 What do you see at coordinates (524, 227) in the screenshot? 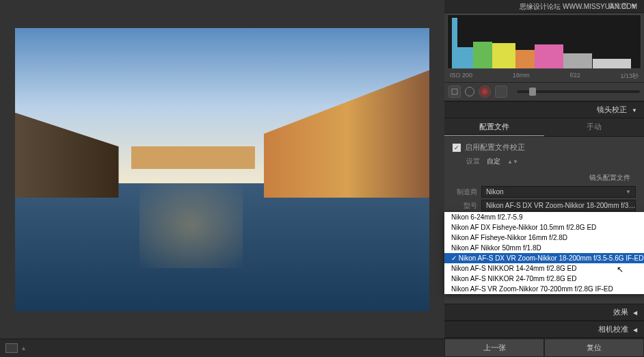
I see `dropdown-item-label: Nikon AF DX Fisheye-Nikkor 10.5mm f/2.8G…` at bounding box center [524, 227].